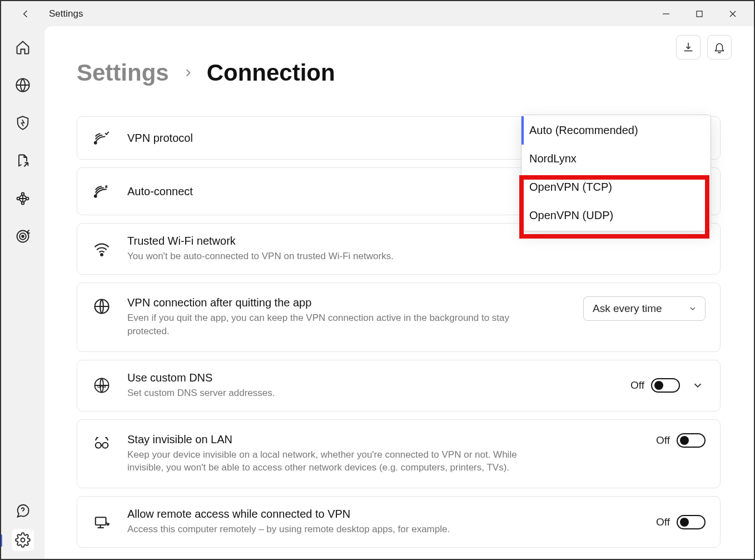 The height and width of the screenshot is (560, 755). What do you see at coordinates (733, 14) in the screenshot?
I see `window-close` at bounding box center [733, 14].